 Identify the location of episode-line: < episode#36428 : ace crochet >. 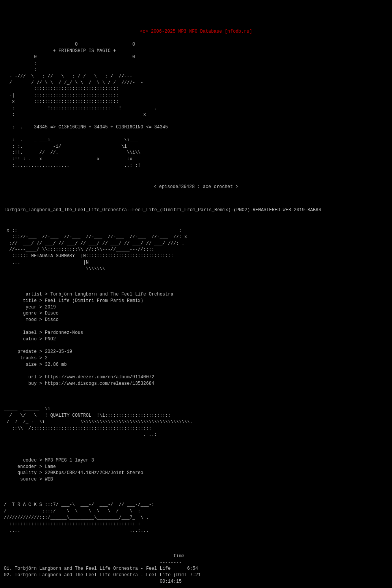
(196, 187).